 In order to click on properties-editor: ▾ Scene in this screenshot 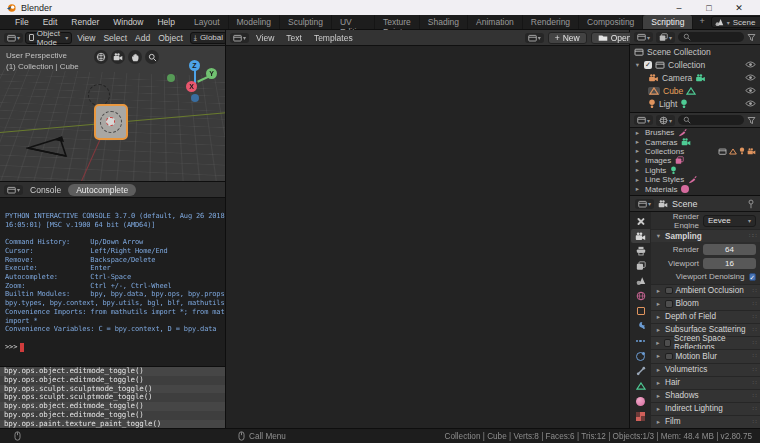, I will do `click(695, 312)`.